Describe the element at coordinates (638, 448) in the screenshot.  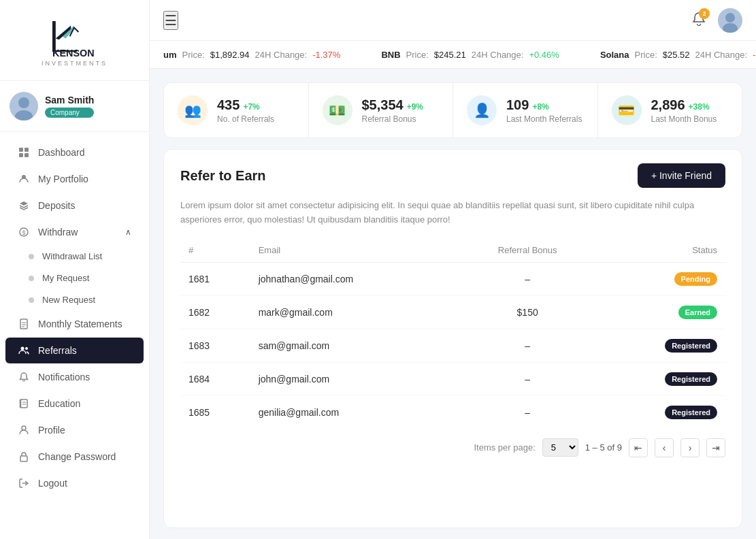
I see `page-first-button: ⇤` at that location.